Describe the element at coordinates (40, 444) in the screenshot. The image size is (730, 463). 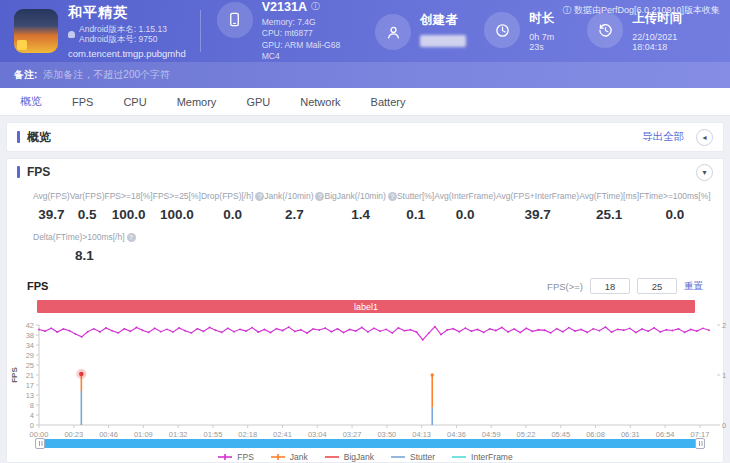
I see `datazoom-left-handle` at that location.